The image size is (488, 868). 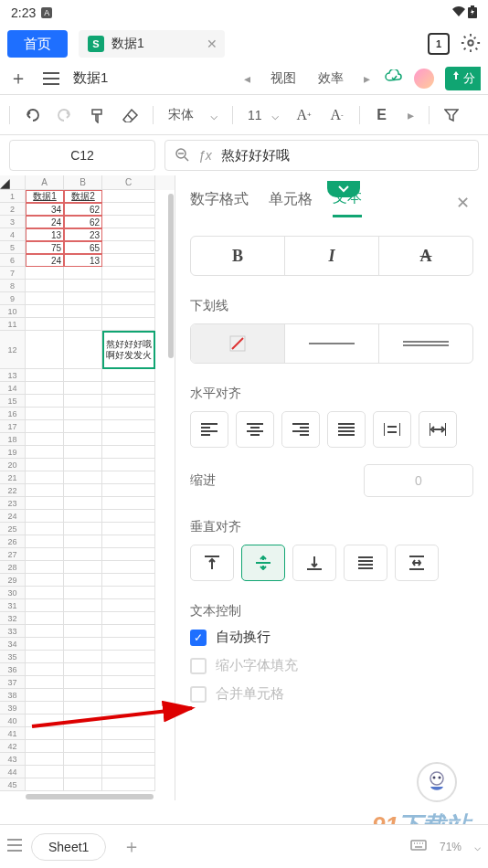 I want to click on cloud-sync-icon, so click(x=394, y=79).